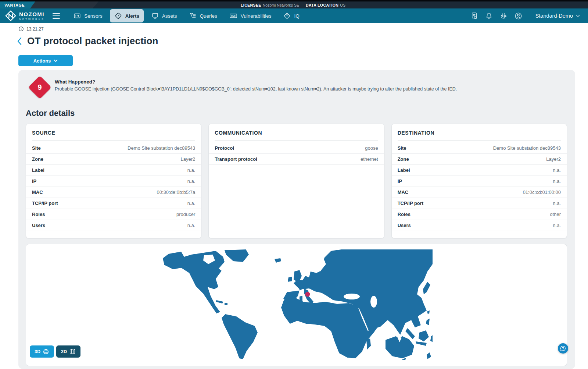 This screenshot has height=369, width=588. I want to click on folded-map-icon, so click(72, 352).